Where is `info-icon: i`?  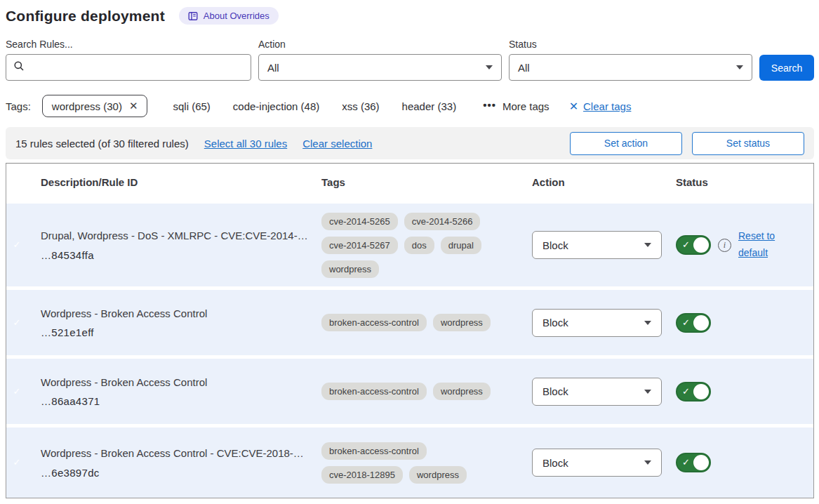
info-icon: i is located at coordinates (724, 246).